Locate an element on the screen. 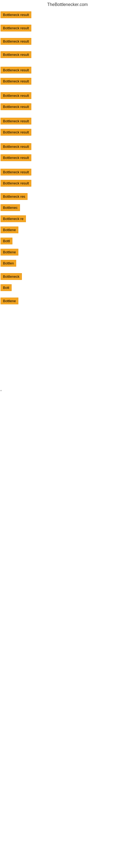  bottleneck-badge-19: Bottl is located at coordinates (7, 241).